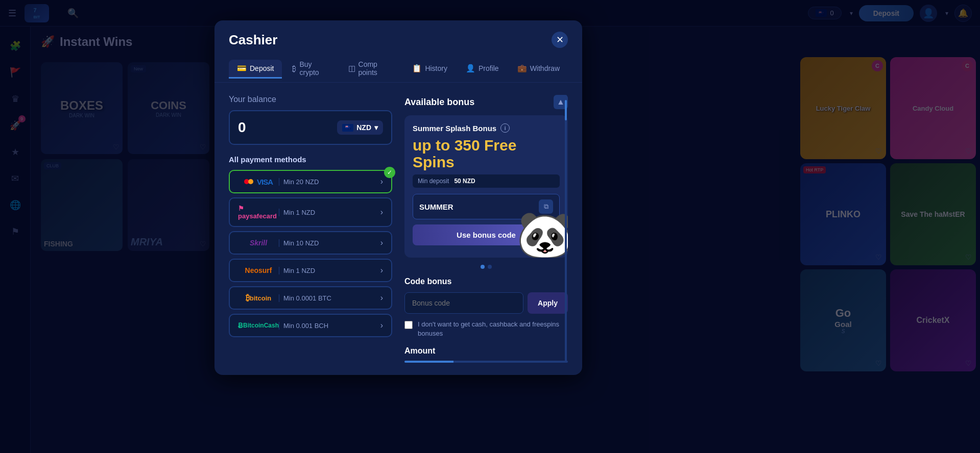 This screenshot has height=453, width=980. I want to click on visa-min-amount: Min 20 NZD, so click(330, 182).